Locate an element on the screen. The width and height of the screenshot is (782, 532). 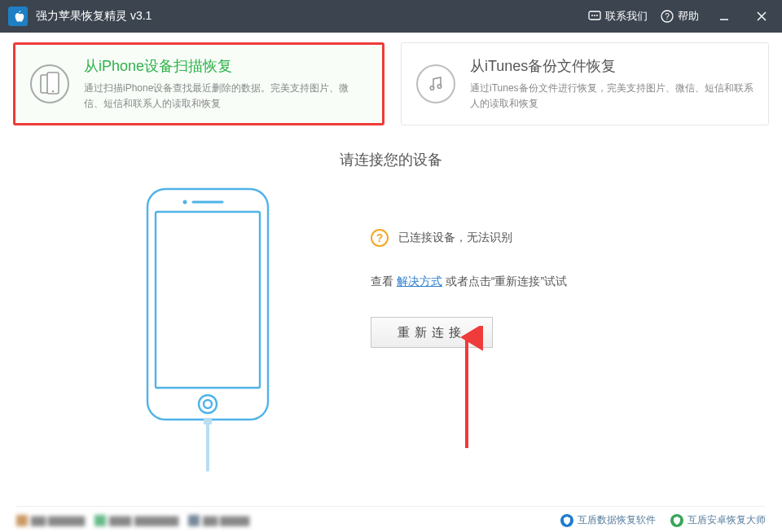
help-label: 帮助 is located at coordinates (688, 16).